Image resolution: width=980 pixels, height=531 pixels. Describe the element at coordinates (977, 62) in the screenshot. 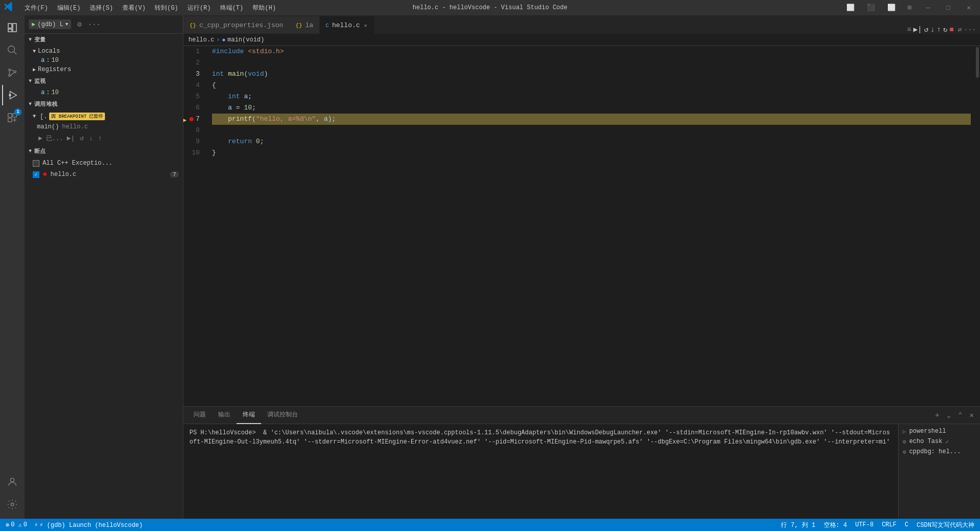

I see `scrollbar-thumb` at that location.